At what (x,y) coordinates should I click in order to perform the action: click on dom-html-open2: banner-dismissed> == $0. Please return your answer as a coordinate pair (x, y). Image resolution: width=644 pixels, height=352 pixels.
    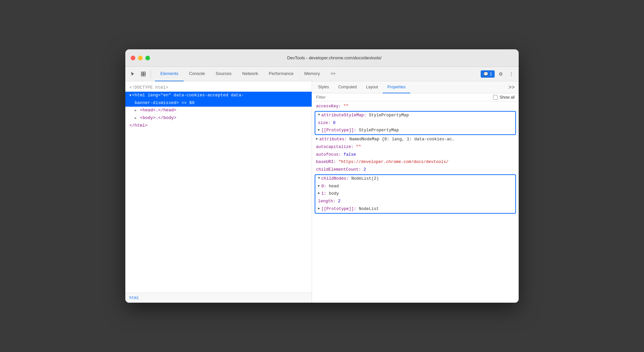
    Looking at the image, I should click on (219, 103).